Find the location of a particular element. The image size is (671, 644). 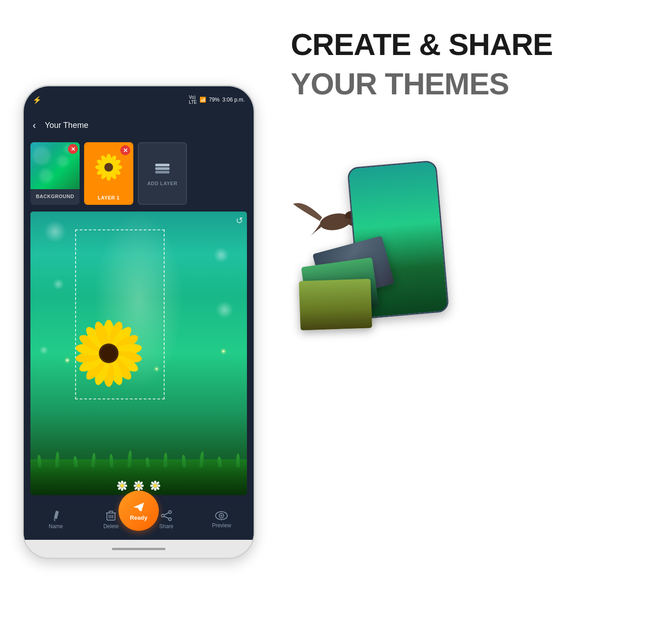

canvas-background: ↺ is located at coordinates (139, 353).